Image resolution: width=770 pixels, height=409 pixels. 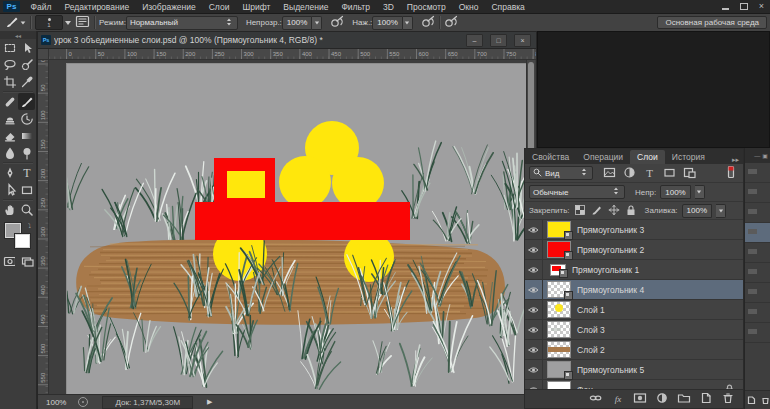 What do you see at coordinates (210, 402) in the screenshot?
I see `status-options-arrow-icon: ▶` at bounding box center [210, 402].